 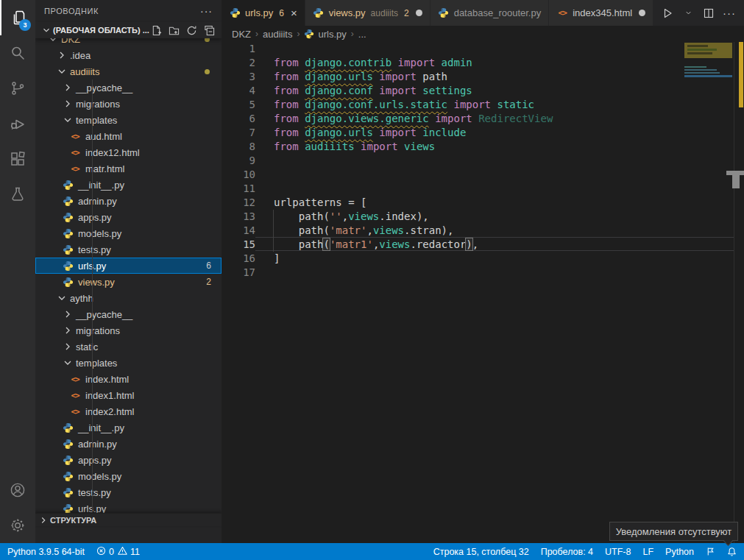 I want to click on chevron-right-icon, so click(x=62, y=55).